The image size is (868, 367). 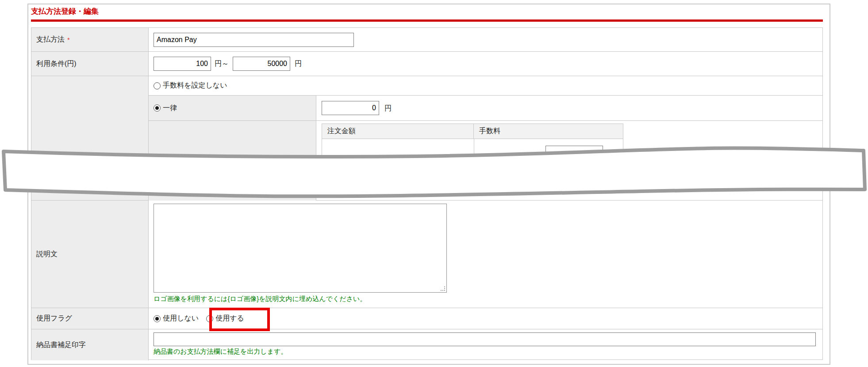 I want to click on fee-flat-row: 一律 円, so click(x=486, y=108).